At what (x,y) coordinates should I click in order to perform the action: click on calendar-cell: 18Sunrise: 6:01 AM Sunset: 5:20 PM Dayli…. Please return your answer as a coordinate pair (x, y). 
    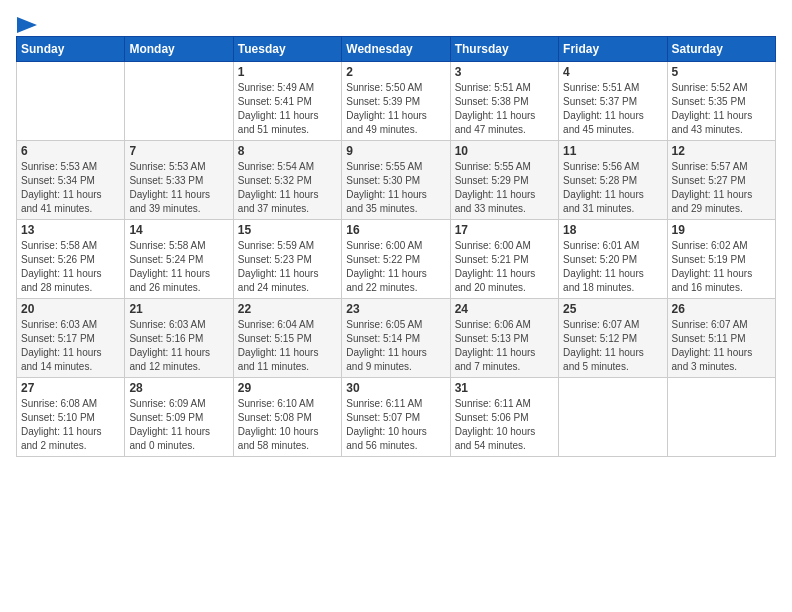
    Looking at the image, I should click on (613, 260).